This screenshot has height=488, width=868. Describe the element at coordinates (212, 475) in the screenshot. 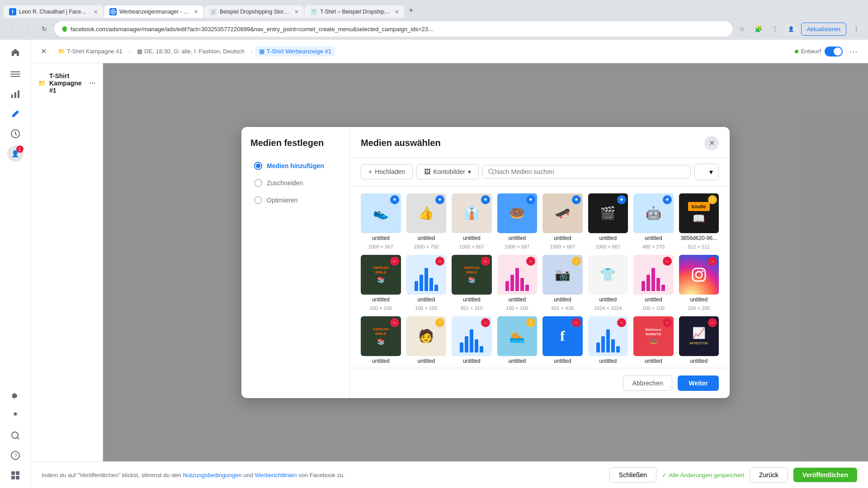

I see `nutzungsbedingungen-link: Nutzungsbedingungen` at that location.